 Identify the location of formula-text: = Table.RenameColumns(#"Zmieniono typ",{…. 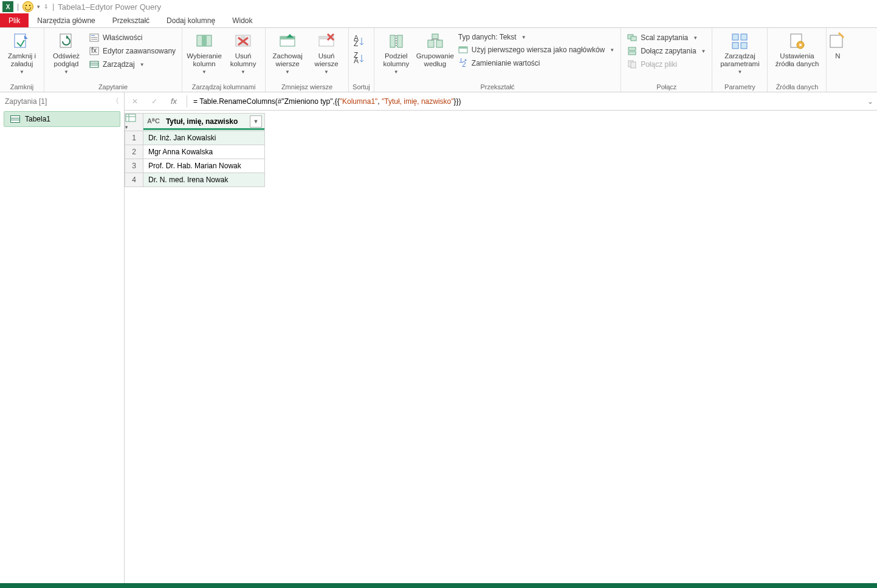
(327, 101).